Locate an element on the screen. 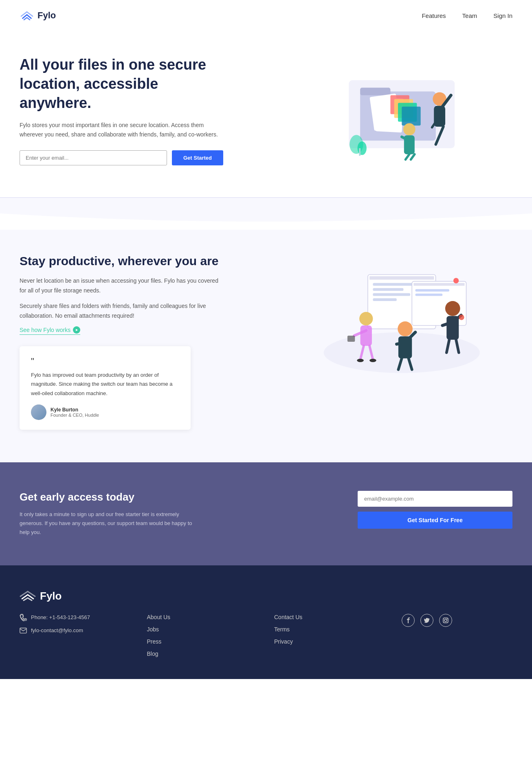  footer-contact: Phone: +1-543-123-4567 fylo-contact@fylo… is located at coordinates (75, 638).